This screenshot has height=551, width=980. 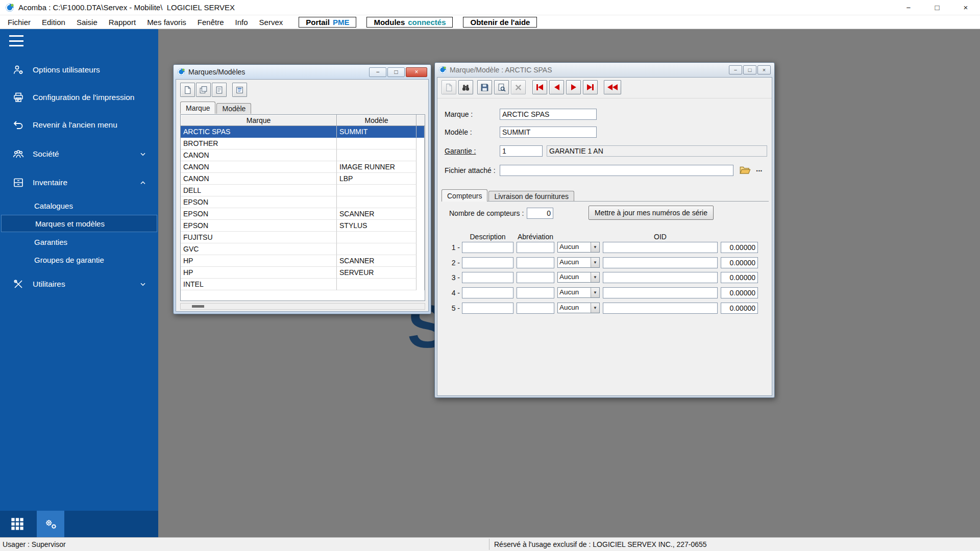 What do you see at coordinates (760, 168) in the screenshot?
I see `more-options-button: ...` at bounding box center [760, 168].